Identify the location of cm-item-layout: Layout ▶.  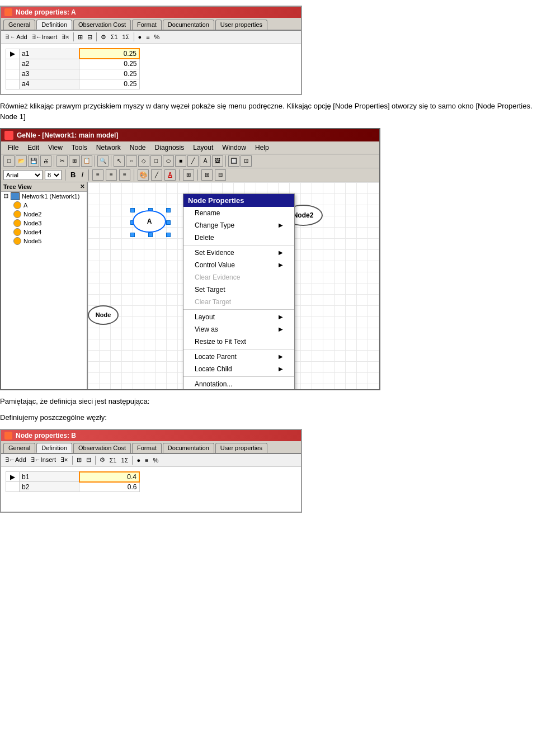
(239, 317).